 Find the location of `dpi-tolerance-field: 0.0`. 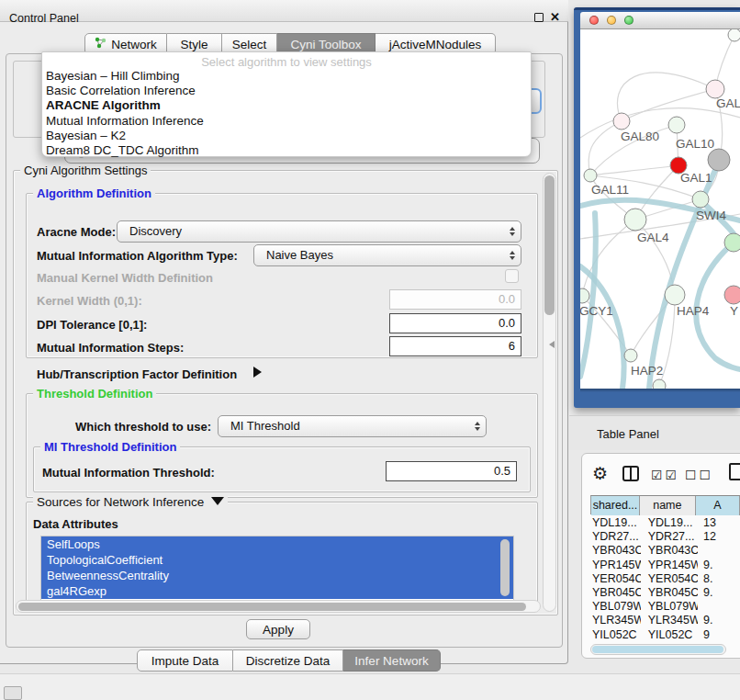

dpi-tolerance-field: 0.0 is located at coordinates (455, 323).